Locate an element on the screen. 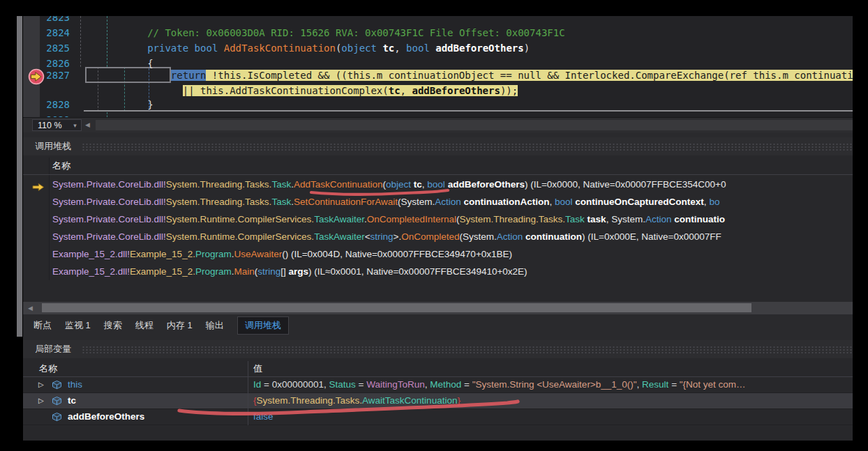 Image resolution: width=868 pixels, height=451 pixels. name-column-header: 名称 is located at coordinates (48, 369).